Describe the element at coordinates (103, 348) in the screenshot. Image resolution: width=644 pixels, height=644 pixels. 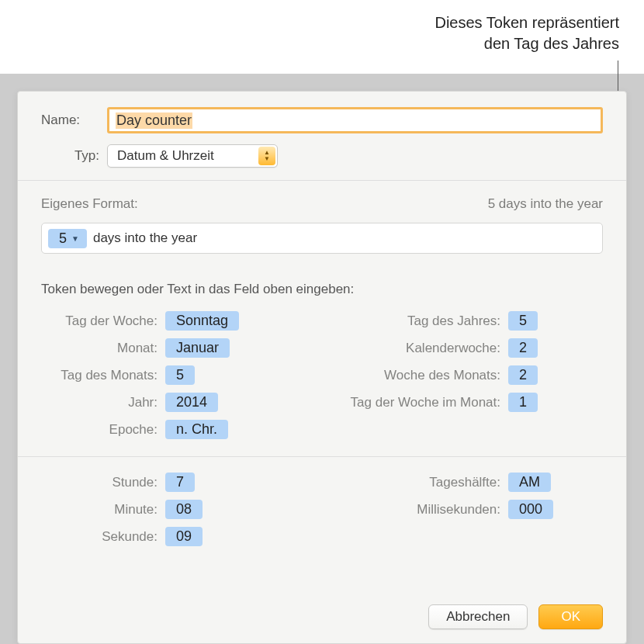
I see `token-label-month: Monat:` at that location.